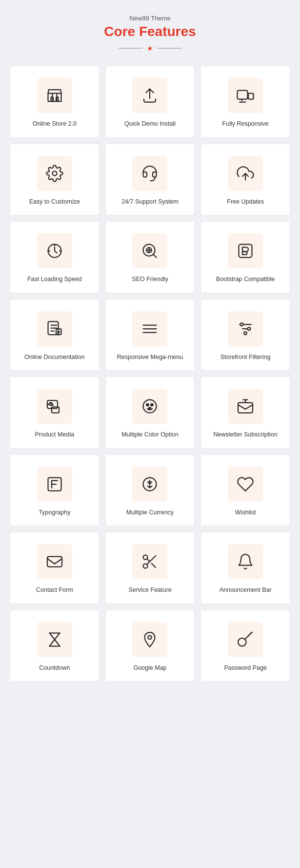 The height and width of the screenshot is (868, 300). What do you see at coordinates (55, 202) in the screenshot?
I see `feature-label-easy-customize: Easy to Customize` at bounding box center [55, 202].